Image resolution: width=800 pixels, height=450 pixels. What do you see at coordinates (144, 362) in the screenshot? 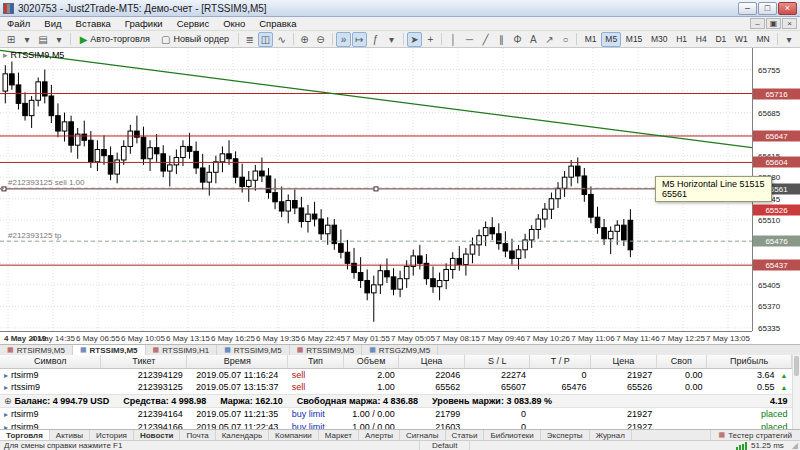
I see `column-header: Тикет` at bounding box center [144, 362].